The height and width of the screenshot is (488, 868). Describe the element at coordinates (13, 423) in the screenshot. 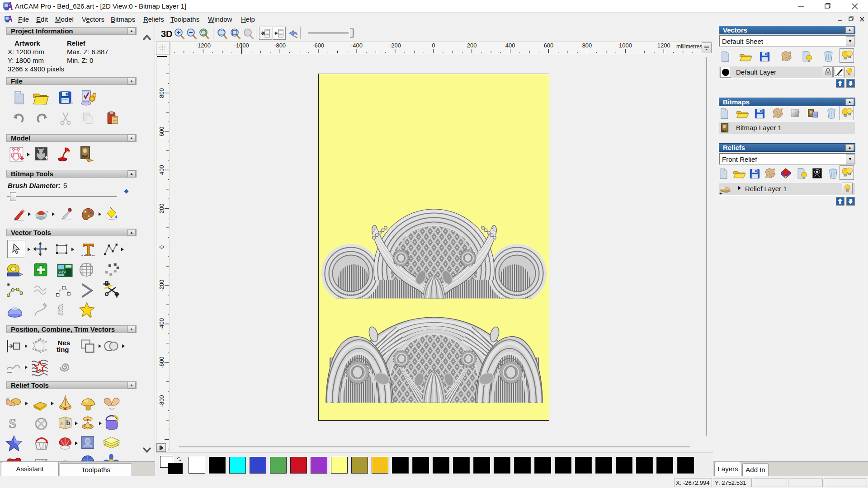

I see `svg-text: S` at that location.